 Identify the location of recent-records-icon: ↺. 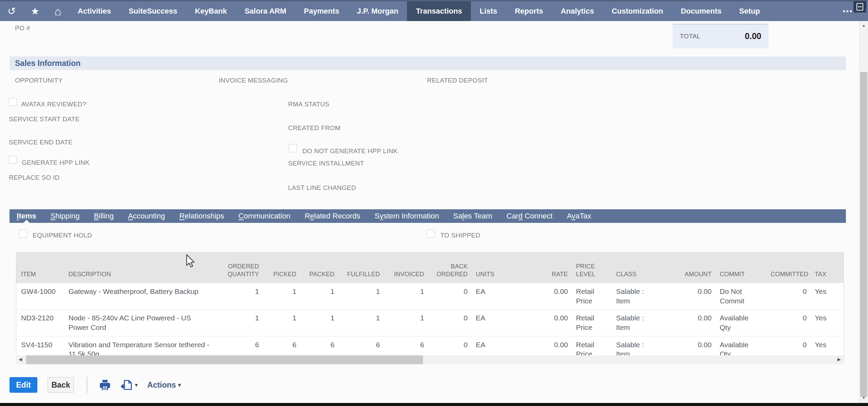
(12, 11).